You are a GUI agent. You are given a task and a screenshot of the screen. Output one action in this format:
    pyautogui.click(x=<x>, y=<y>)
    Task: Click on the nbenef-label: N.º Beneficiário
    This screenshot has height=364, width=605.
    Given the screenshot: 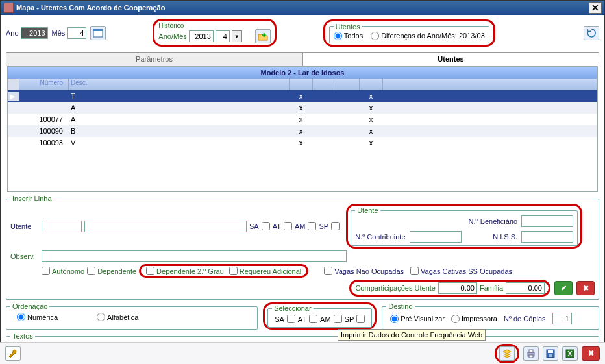 What is the action you would take?
    pyautogui.click(x=493, y=221)
    